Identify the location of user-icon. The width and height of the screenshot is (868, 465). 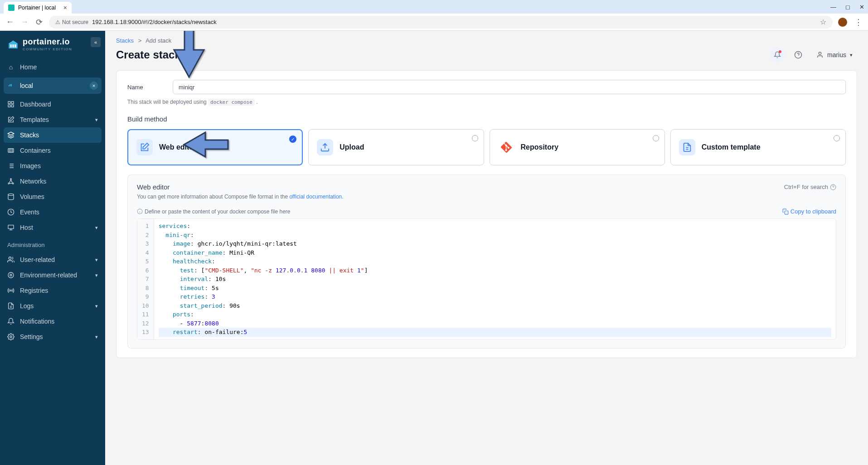
(820, 55).